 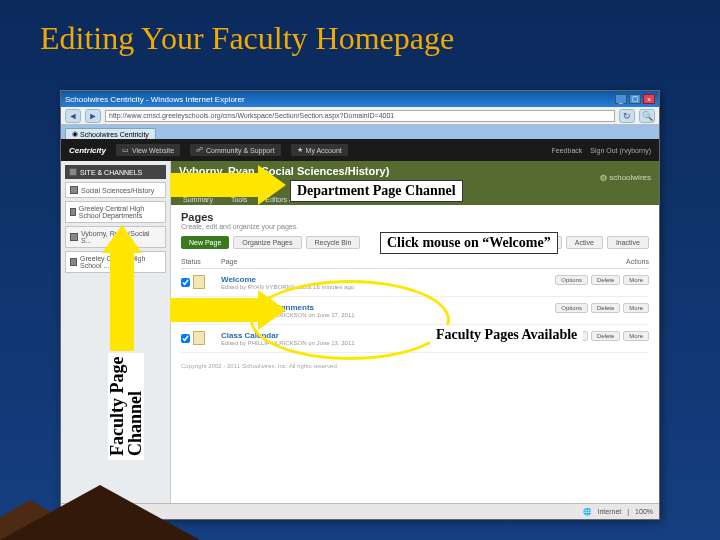 What do you see at coordinates (75, 134) in the screenshot?
I see `favicon: ◉` at bounding box center [75, 134].